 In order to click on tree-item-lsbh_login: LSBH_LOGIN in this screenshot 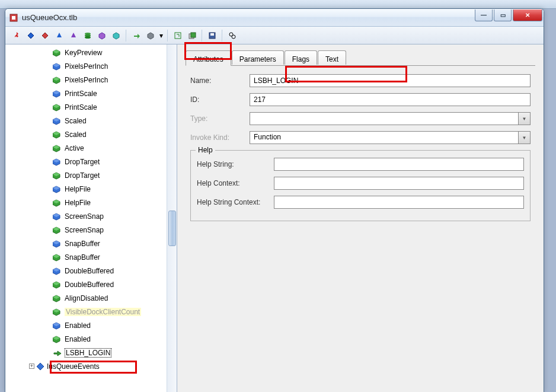, I will do `click(100, 352)`.